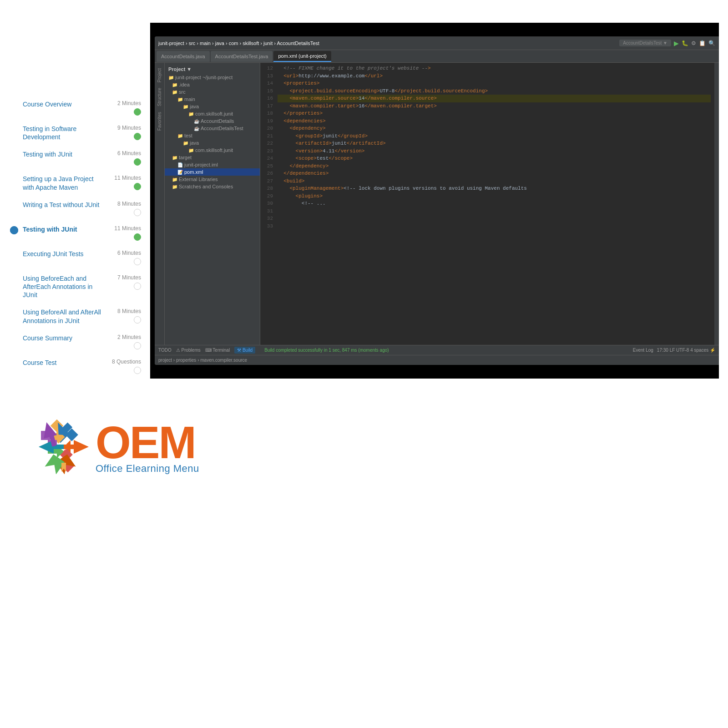 This screenshot has height=728, width=728. What do you see at coordinates (147, 442) in the screenshot?
I see `oem-brand-text: OEM` at bounding box center [147, 442].